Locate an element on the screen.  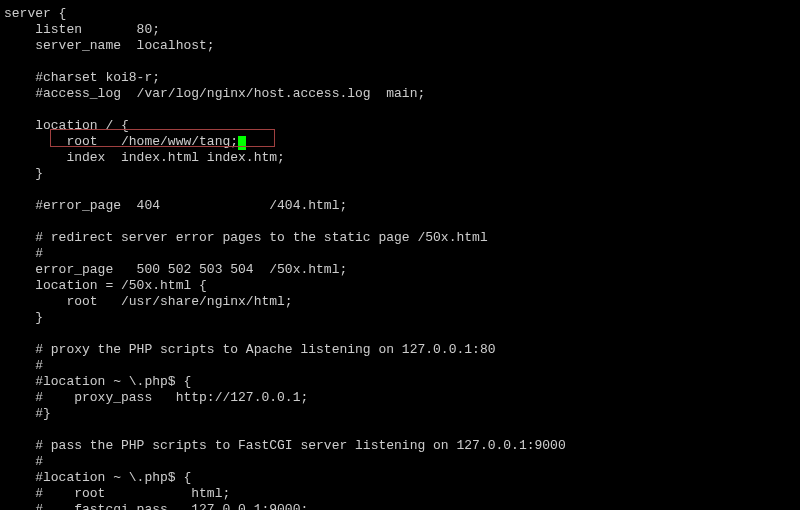
line-text: location / { is located at coordinates (66, 126).